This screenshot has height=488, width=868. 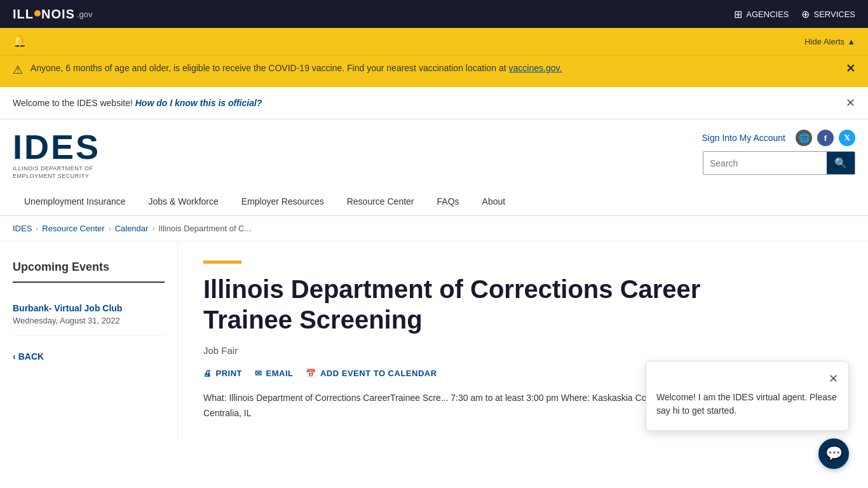 I want to click on header-right: Sign Into My Account 🌐 f 𝕏 🔍, so click(x=778, y=152).